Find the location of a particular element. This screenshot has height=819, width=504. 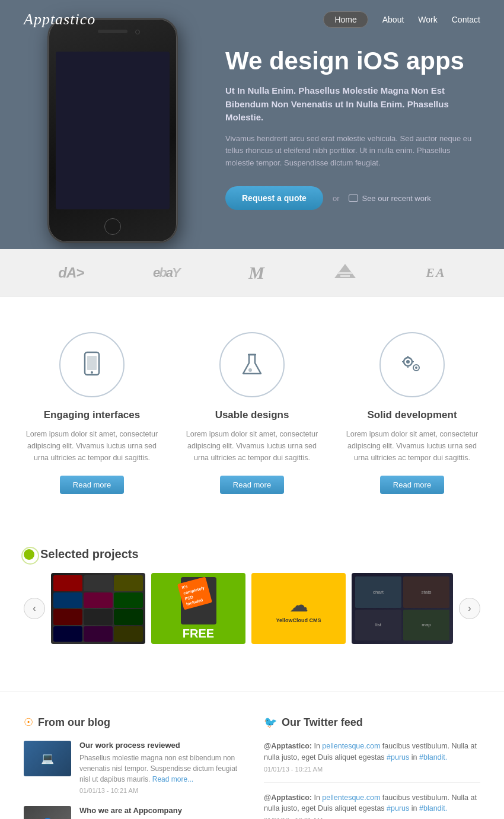

twitter-icon: 🐦 is located at coordinates (270, 722).